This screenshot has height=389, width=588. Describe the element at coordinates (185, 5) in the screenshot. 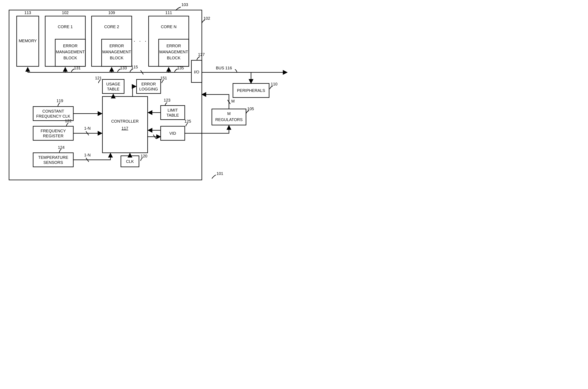

I see `ref-103: 103` at that location.